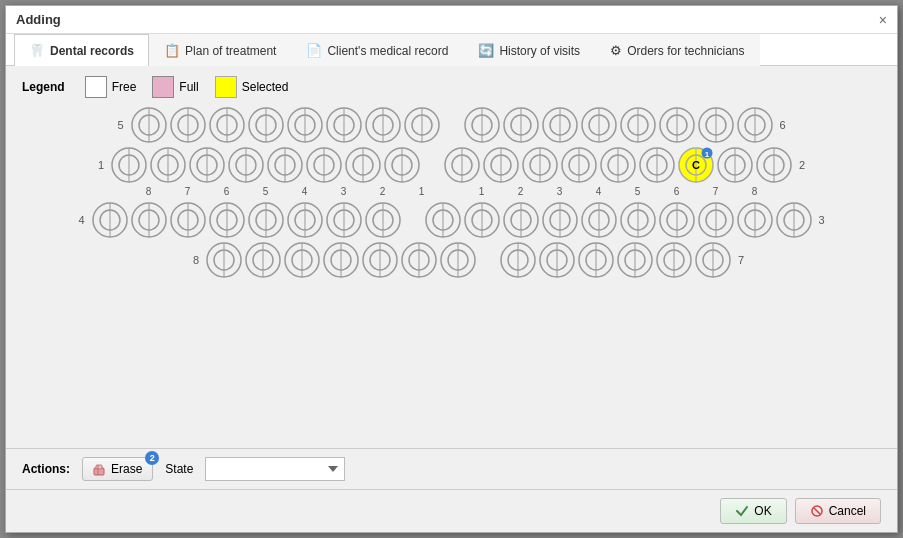 This screenshot has width=903, height=538. What do you see at coordinates (452, 165) in the screenshot?
I see `upper-arch-main: 1 C` at bounding box center [452, 165].